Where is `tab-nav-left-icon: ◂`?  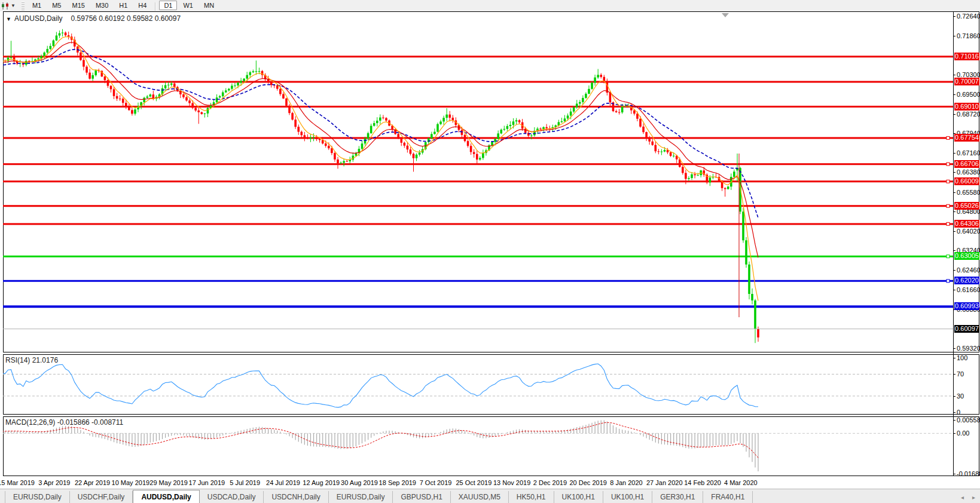 tab-nav-left-icon: ◂ is located at coordinates (963, 497).